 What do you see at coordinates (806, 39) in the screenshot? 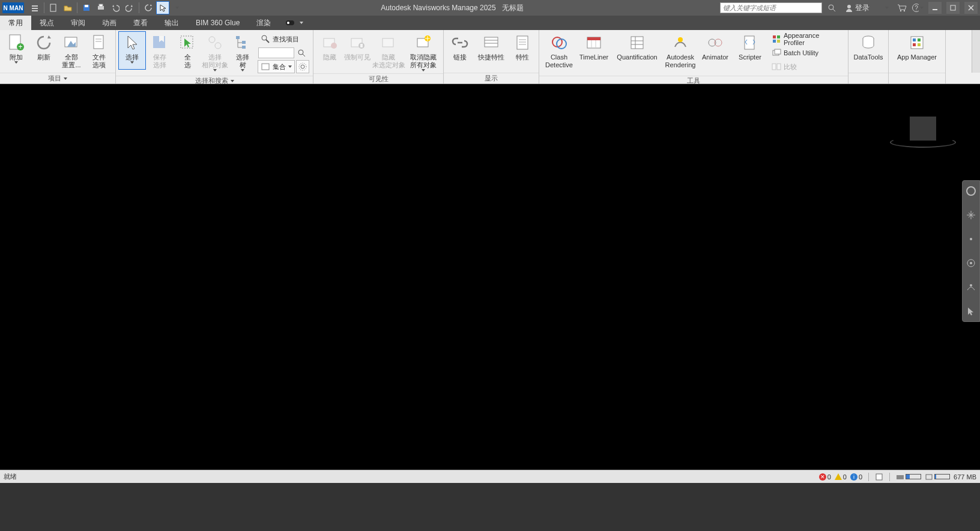
I see `appearance-profiler-button: Appearance Profiler` at bounding box center [806, 39].